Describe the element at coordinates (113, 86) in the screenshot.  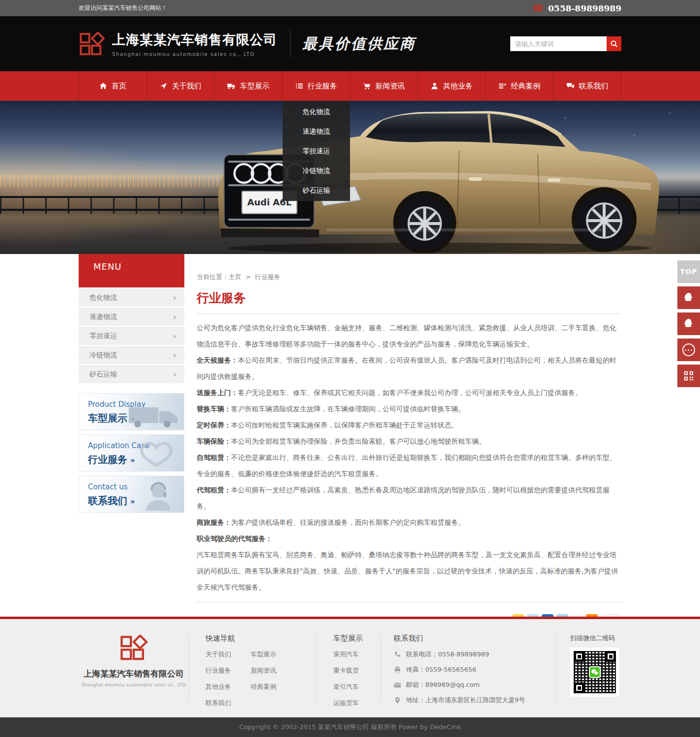
I see `nav-item-home: 首页` at that location.